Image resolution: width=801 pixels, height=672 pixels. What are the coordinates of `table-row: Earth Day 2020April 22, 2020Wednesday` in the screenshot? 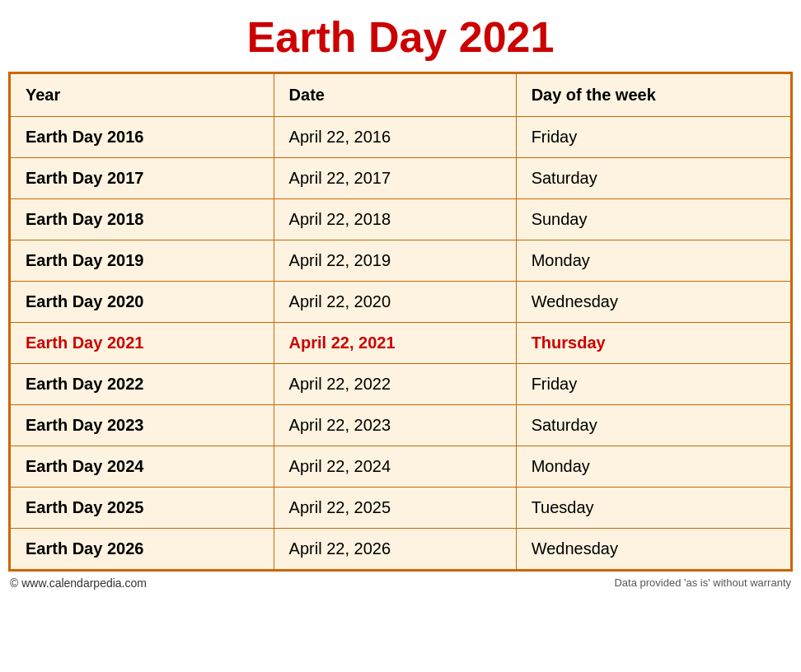 It's located at (400, 302).